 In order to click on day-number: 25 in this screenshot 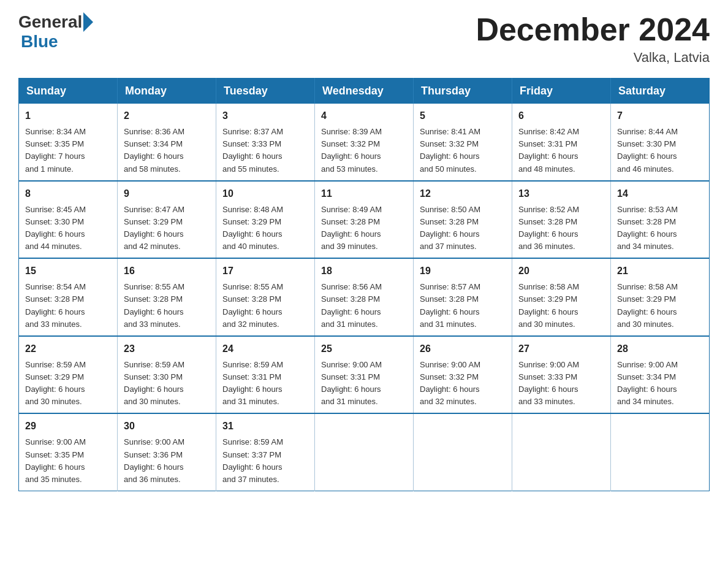, I will do `click(364, 349)`.